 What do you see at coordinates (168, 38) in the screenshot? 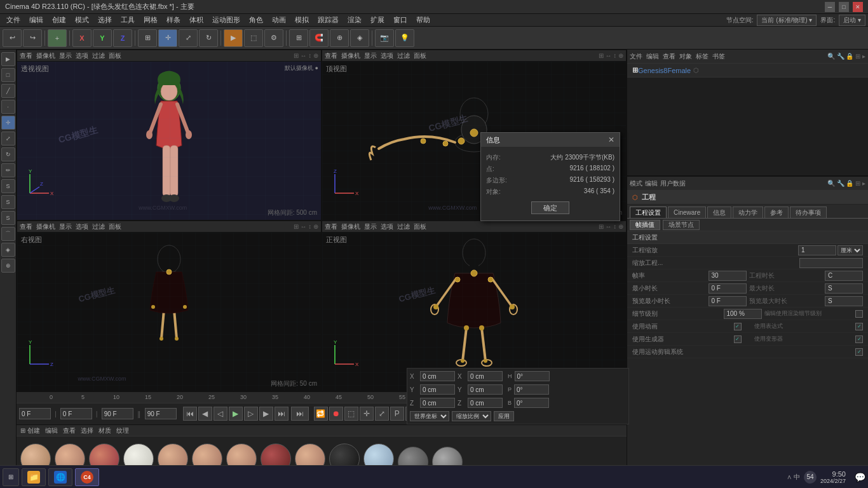
I see `move-button: ✛` at bounding box center [168, 38].